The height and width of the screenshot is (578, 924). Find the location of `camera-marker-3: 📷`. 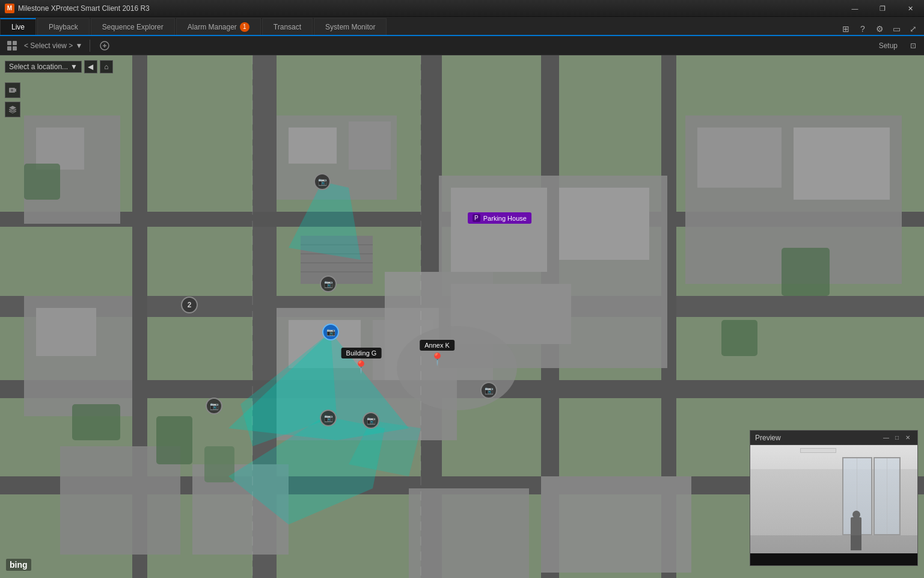

camera-marker-3: 📷 is located at coordinates (328, 284).